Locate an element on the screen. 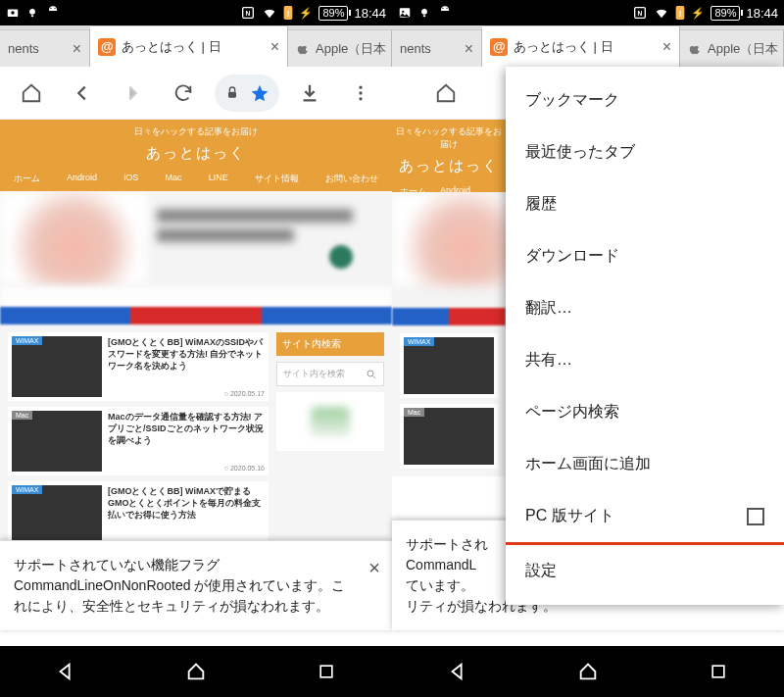 This screenshot has width=784, height=697. banner-strip is located at coordinates (196, 316).